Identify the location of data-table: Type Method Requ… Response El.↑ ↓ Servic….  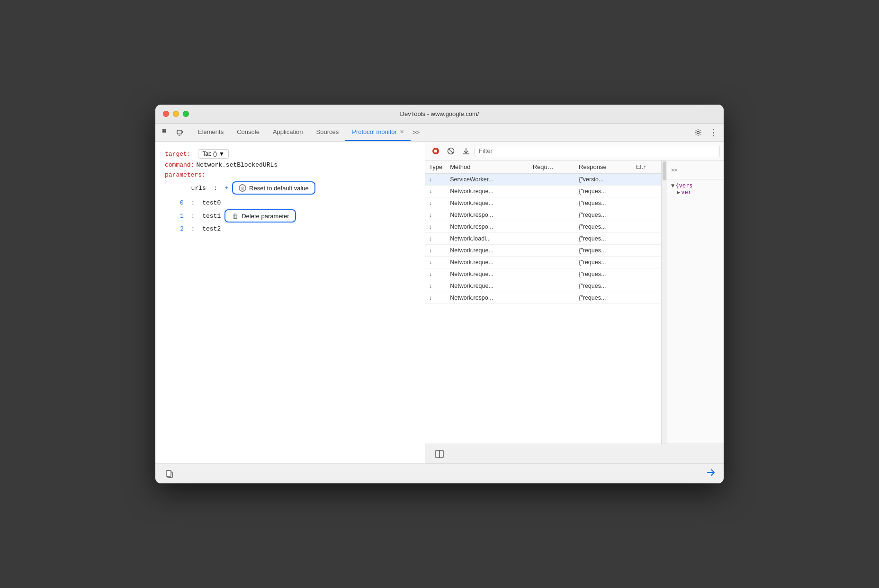
(543, 302).